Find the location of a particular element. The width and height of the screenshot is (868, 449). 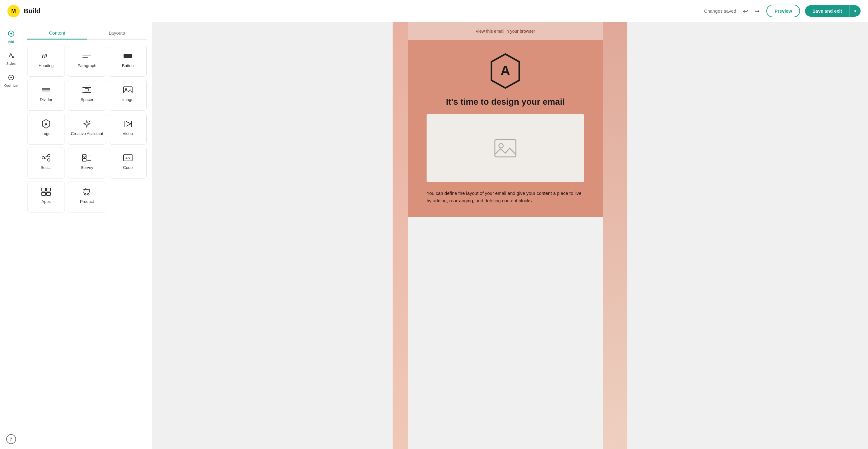

changes-saved-status: Changes saved is located at coordinates (720, 11).